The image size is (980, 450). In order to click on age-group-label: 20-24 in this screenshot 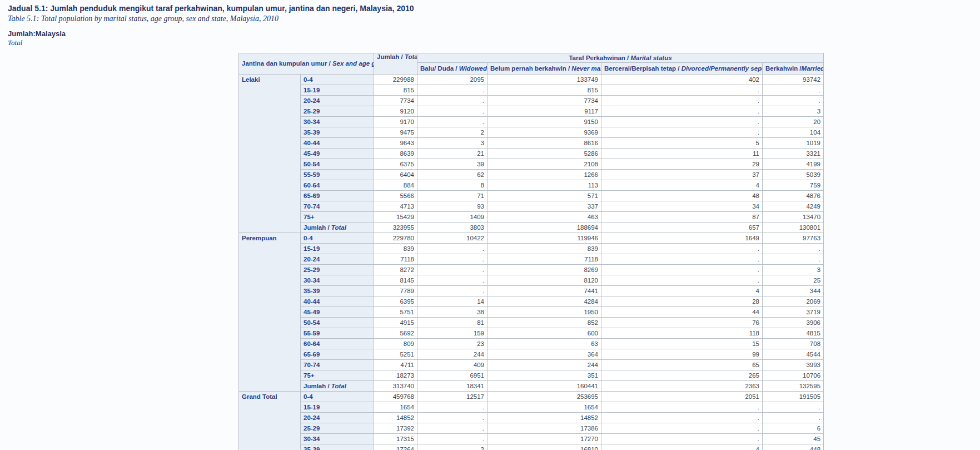, I will do `click(337, 101)`.